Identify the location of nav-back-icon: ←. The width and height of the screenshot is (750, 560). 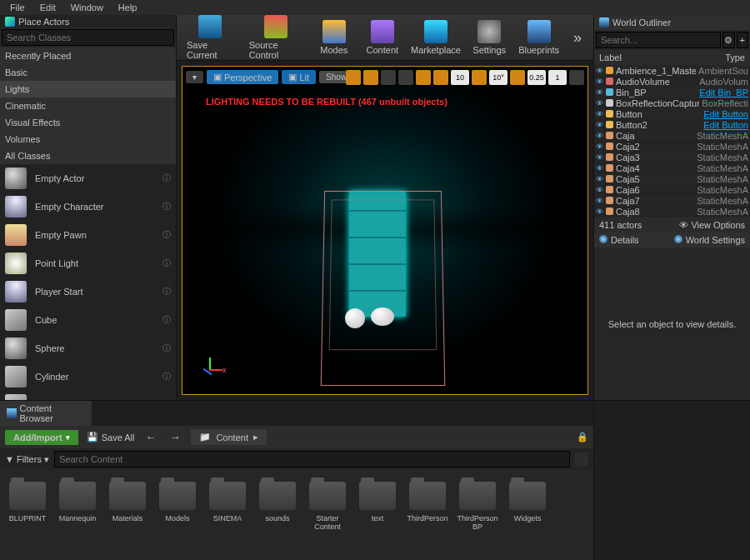
(150, 437).